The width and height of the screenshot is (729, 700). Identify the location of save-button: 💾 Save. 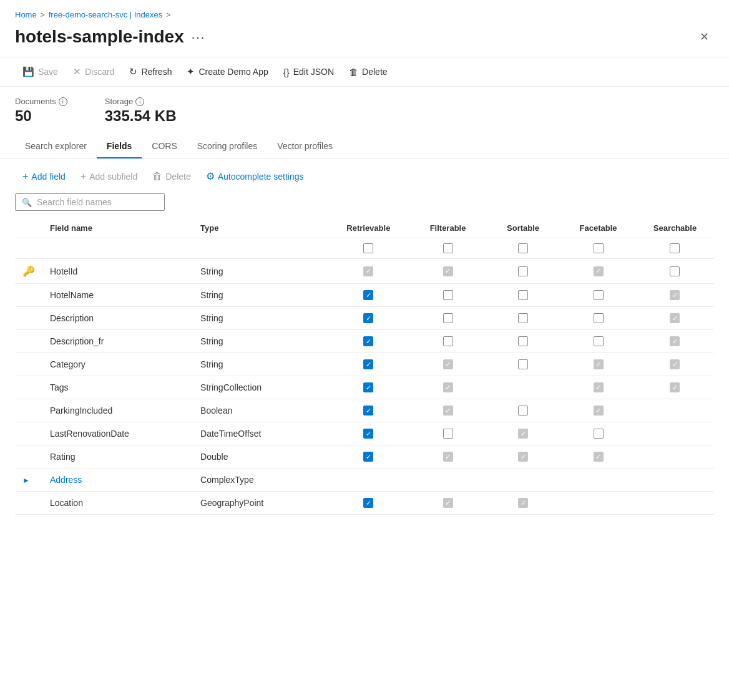
(40, 72).